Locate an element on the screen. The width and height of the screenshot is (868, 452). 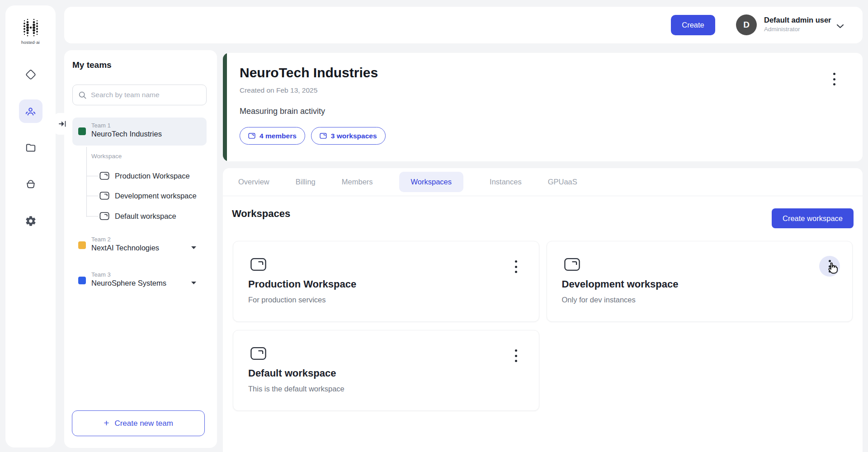
tab-billing: Billing is located at coordinates (306, 182).